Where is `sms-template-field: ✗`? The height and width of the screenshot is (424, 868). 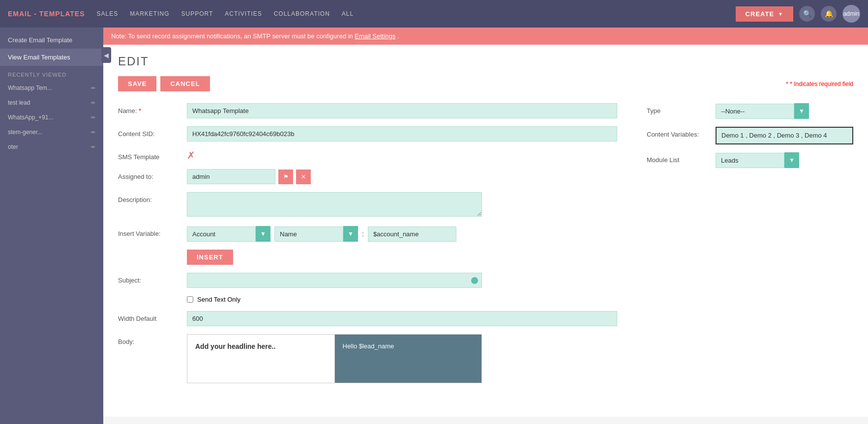
sms-template-field: ✗ is located at coordinates (402, 155).